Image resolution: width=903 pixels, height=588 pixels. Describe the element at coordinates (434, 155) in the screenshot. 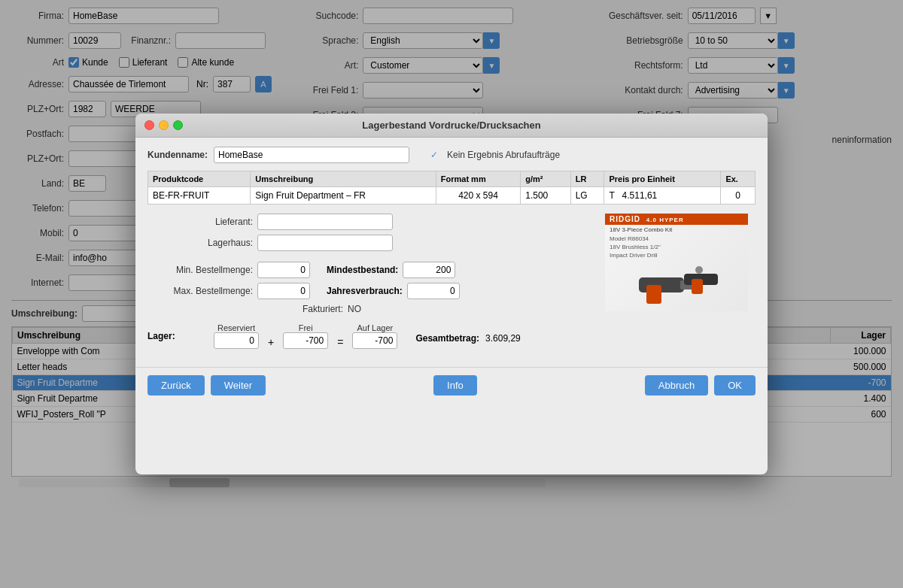

I see `checkmark-icon: ✓` at that location.